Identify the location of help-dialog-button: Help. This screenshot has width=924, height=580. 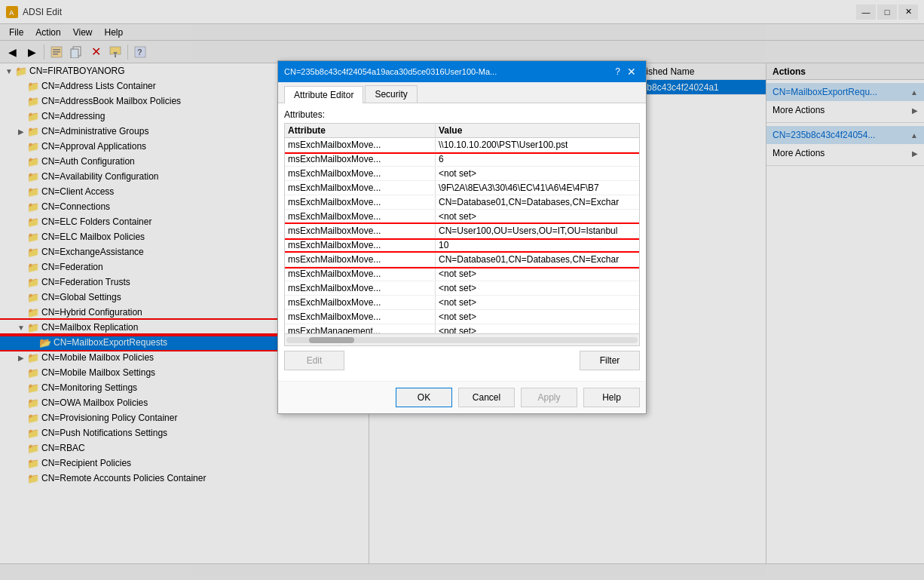
(612, 397).